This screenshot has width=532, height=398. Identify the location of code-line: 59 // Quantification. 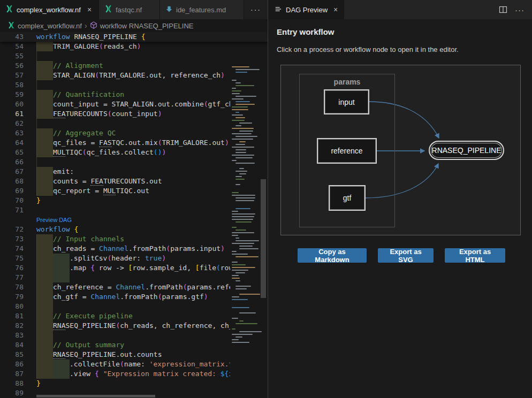
(134, 95).